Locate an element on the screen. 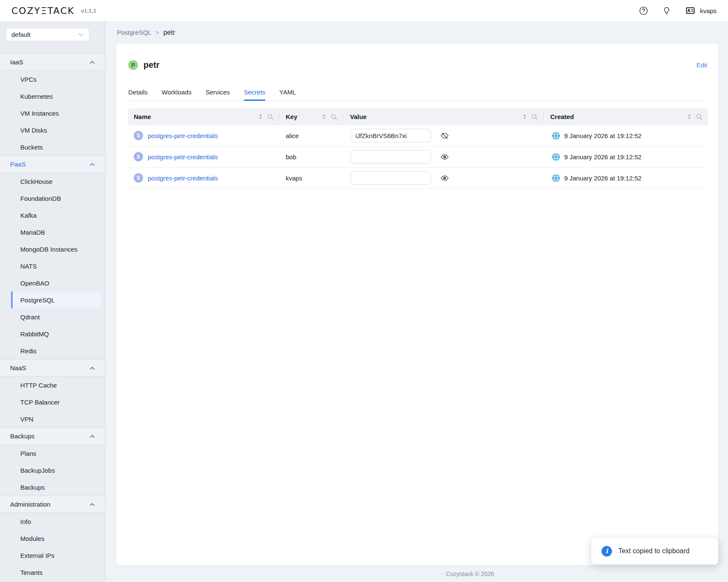 This screenshot has width=728, height=582. column-header-key: Key is located at coordinates (311, 117).